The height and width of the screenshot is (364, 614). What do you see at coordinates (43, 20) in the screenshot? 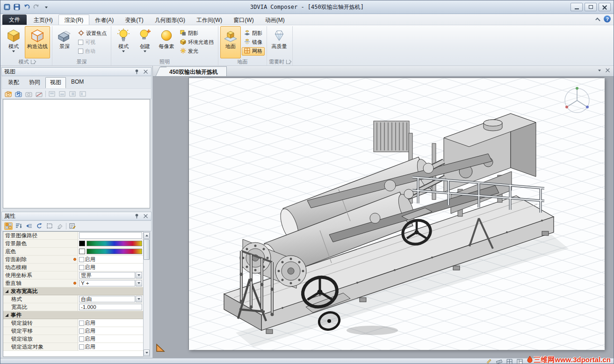
I see `tab-home: 主页(H)` at bounding box center [43, 20].